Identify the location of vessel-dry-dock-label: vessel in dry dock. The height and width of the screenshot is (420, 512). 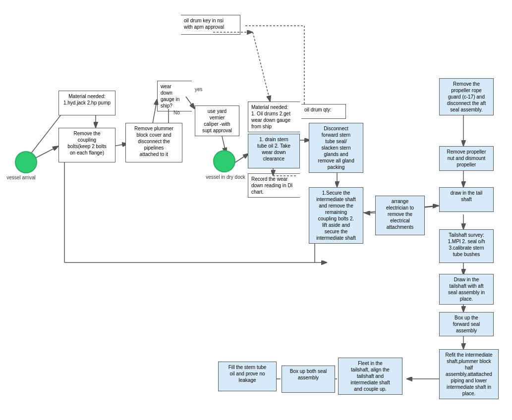
(226, 177).